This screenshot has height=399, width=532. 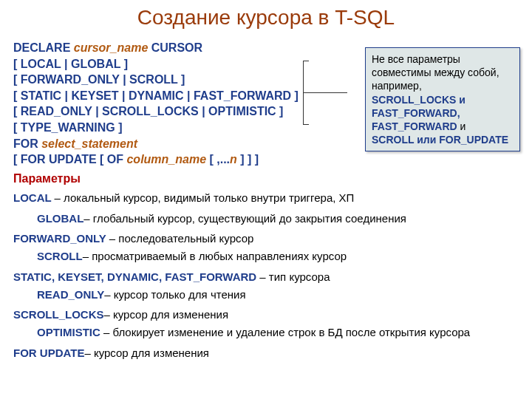 I want to click on id-n: n, so click(x=233, y=160).